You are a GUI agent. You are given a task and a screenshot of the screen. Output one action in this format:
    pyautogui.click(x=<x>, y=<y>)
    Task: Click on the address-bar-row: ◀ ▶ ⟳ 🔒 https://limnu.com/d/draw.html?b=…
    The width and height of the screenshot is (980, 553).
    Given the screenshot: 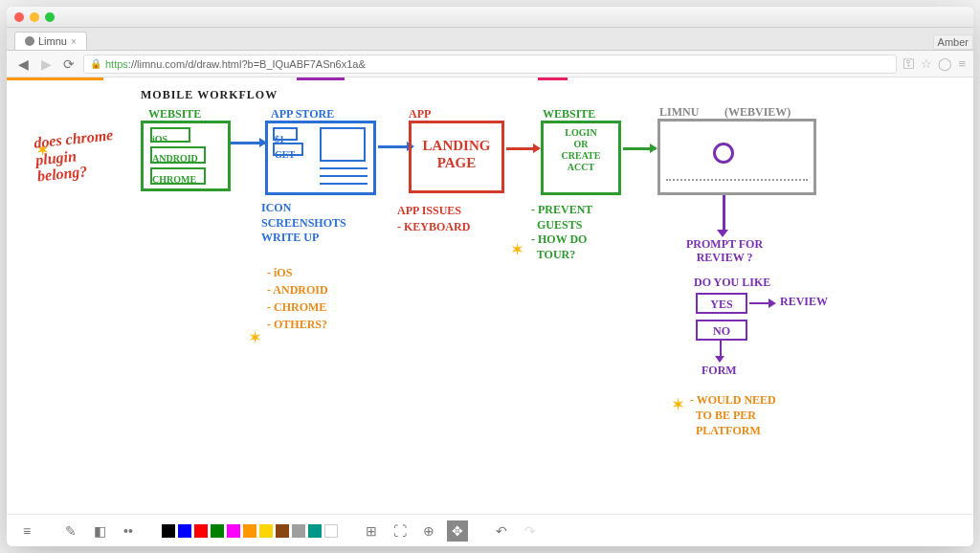 What is the action you would take?
    pyautogui.click(x=490, y=64)
    